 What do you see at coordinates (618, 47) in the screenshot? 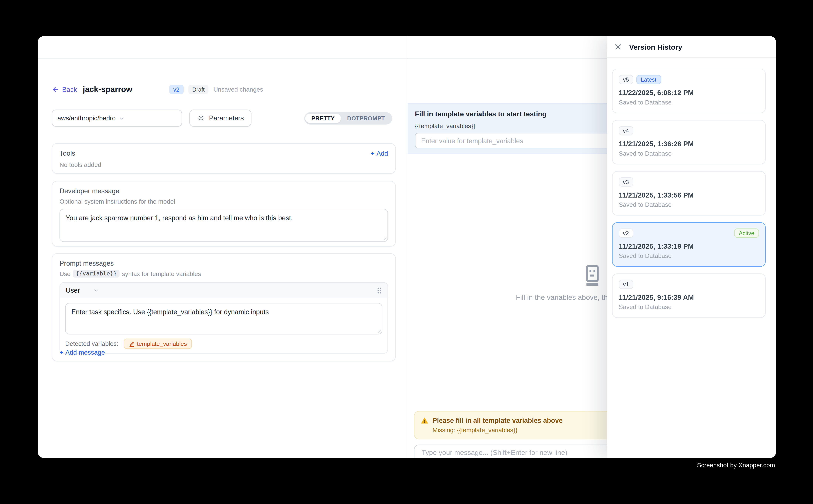
I see `close-button` at bounding box center [618, 47].